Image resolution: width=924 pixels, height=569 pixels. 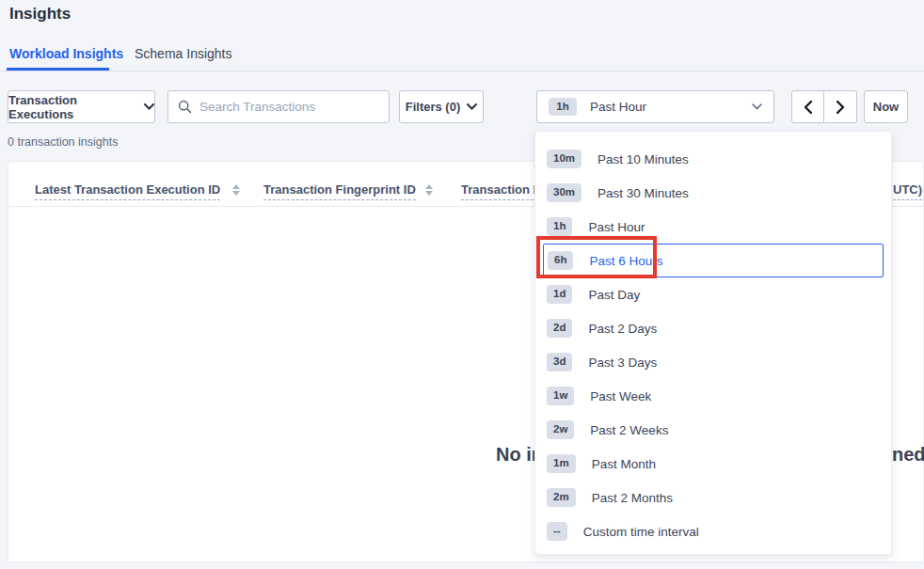 What do you see at coordinates (559, 294) in the screenshot?
I see `time-range-option-badge: 1d` at bounding box center [559, 294].